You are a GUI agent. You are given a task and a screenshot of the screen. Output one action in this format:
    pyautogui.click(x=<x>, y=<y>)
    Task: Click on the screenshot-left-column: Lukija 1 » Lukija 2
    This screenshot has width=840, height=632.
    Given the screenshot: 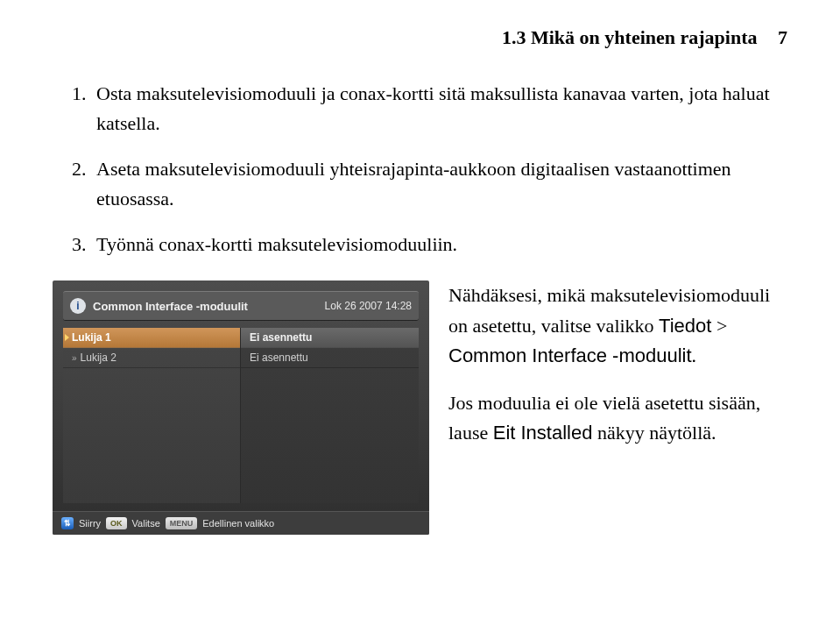 What is the action you would take?
    pyautogui.click(x=152, y=415)
    